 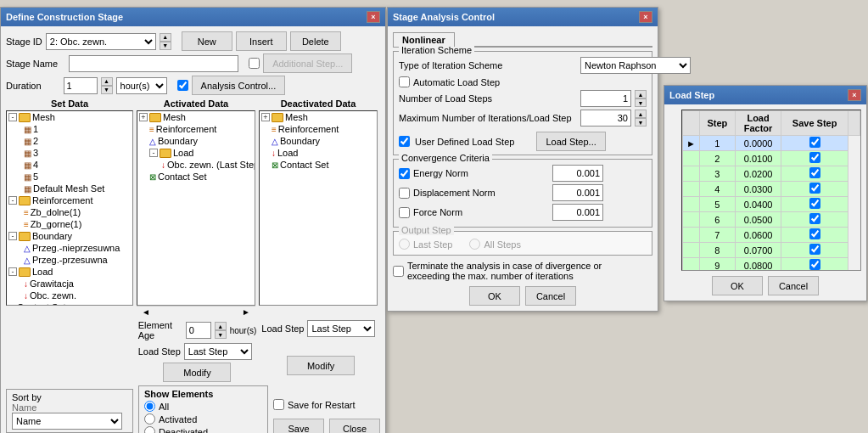 I want to click on table-row: 9 0.0800, so click(x=772, y=265).